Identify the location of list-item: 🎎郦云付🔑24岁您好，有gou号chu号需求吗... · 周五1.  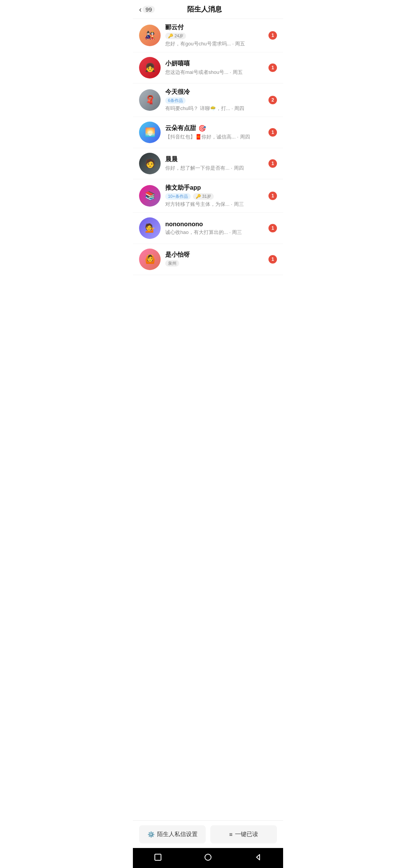
(208, 35).